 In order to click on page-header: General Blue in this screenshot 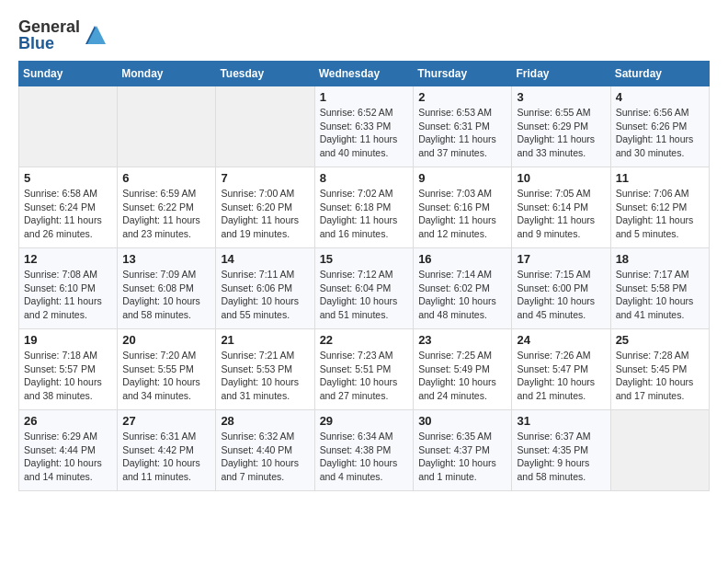, I will do `click(364, 35)`.